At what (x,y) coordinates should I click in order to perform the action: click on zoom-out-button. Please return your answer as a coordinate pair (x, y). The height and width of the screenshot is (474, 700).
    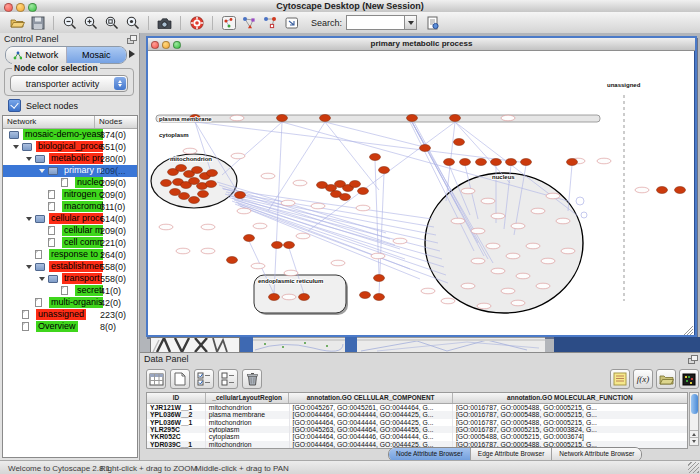
    Looking at the image, I should click on (70, 22).